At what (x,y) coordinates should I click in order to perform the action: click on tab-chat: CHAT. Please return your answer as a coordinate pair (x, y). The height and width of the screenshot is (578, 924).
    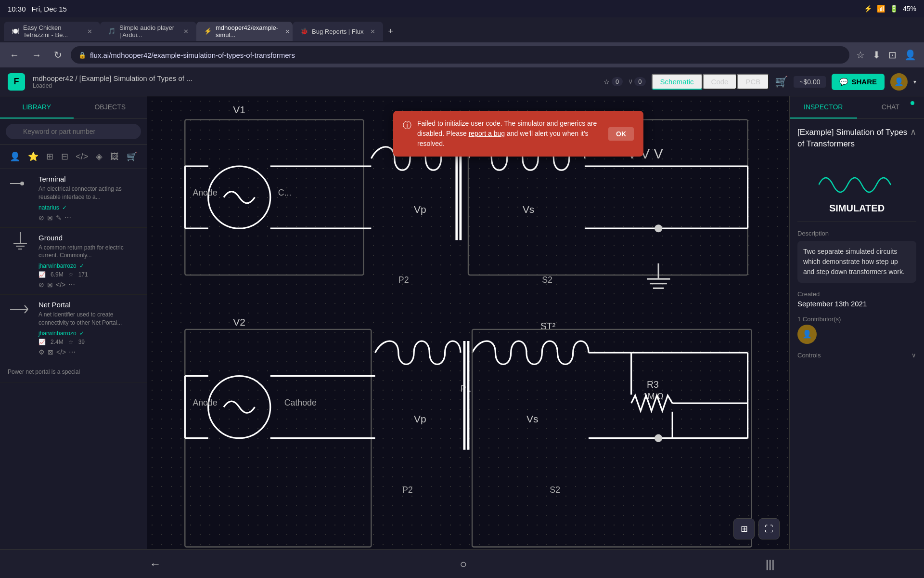
    Looking at the image, I should click on (891, 107).